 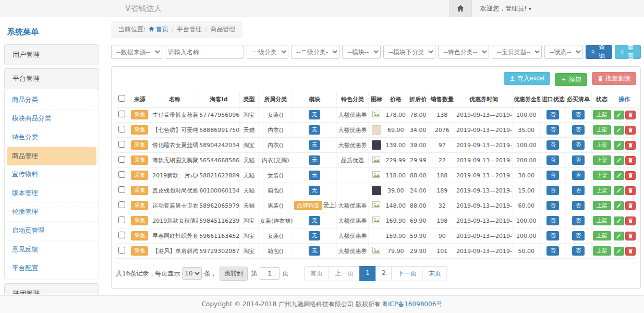 I want to click on sidebar-item-splash-management: 启动页管理, so click(x=52, y=231).